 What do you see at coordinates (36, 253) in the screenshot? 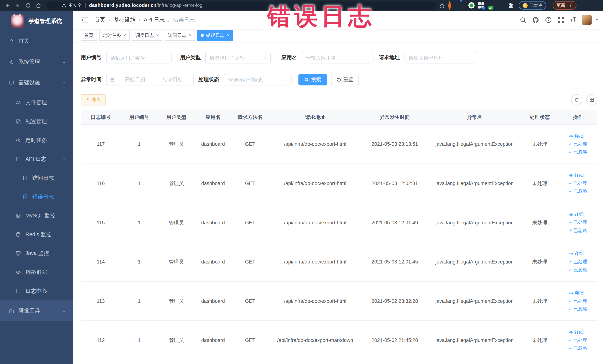
I see `sidebar-item-java-monitor: Java 监控` at bounding box center [36, 253].